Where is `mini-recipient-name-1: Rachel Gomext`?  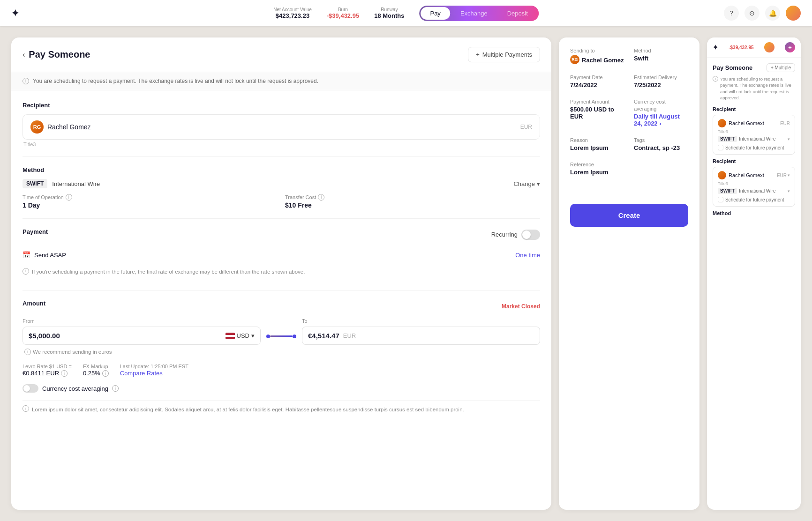 mini-recipient-name-1: Rachel Gomext is located at coordinates (746, 123).